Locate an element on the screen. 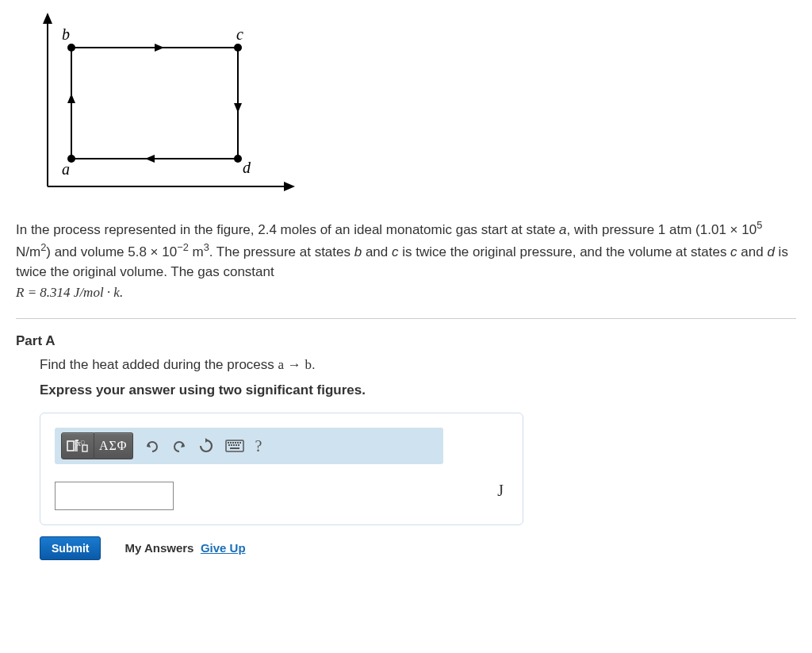 The height and width of the screenshot is (653, 812). reset-button is located at coordinates (206, 446).